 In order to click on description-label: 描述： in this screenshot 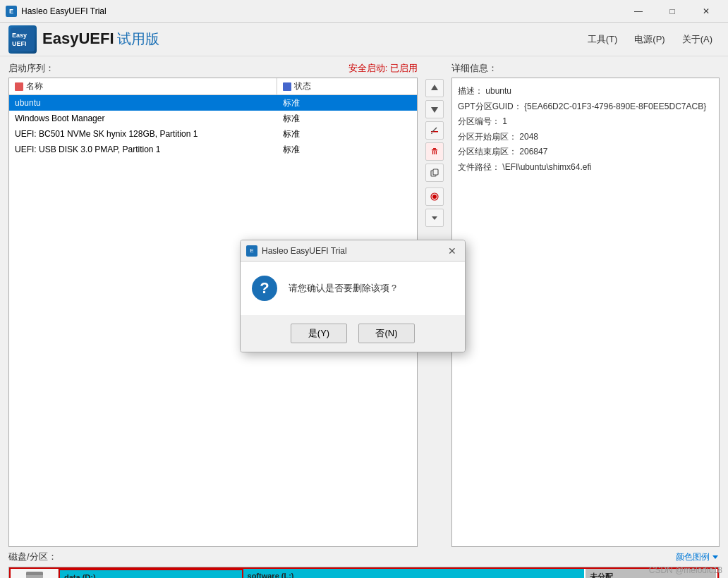, I will do `click(471, 91)`.